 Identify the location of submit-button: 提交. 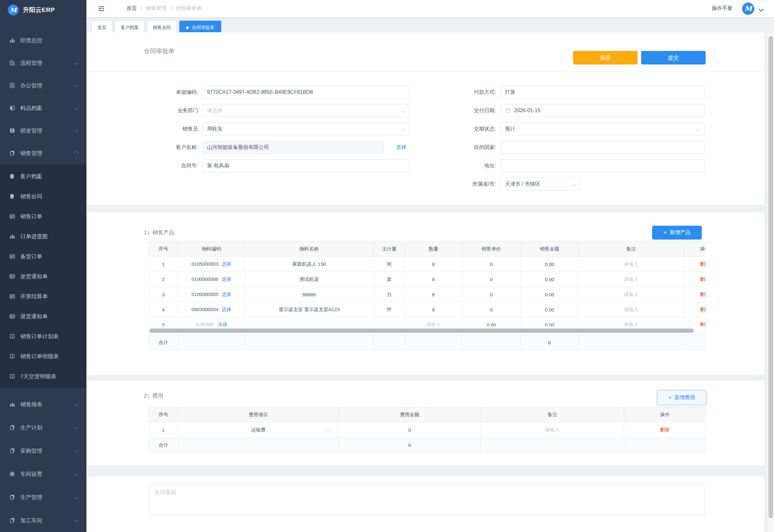
(673, 58).